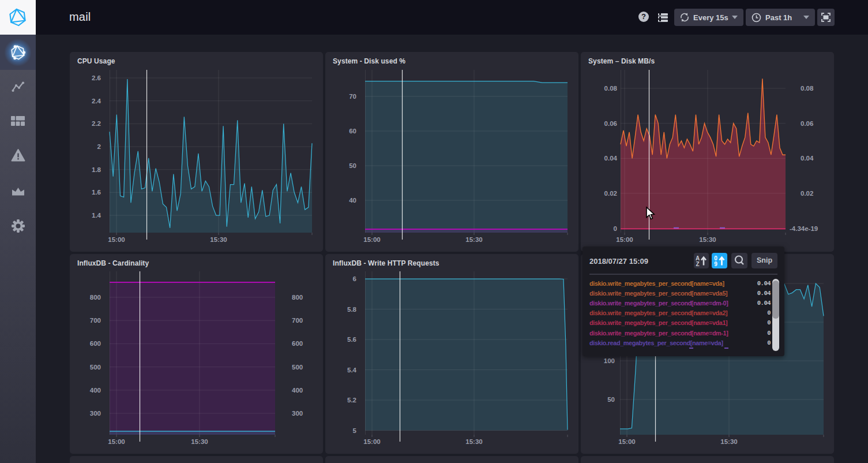  I want to click on svg-text: 5.6, so click(352, 339).